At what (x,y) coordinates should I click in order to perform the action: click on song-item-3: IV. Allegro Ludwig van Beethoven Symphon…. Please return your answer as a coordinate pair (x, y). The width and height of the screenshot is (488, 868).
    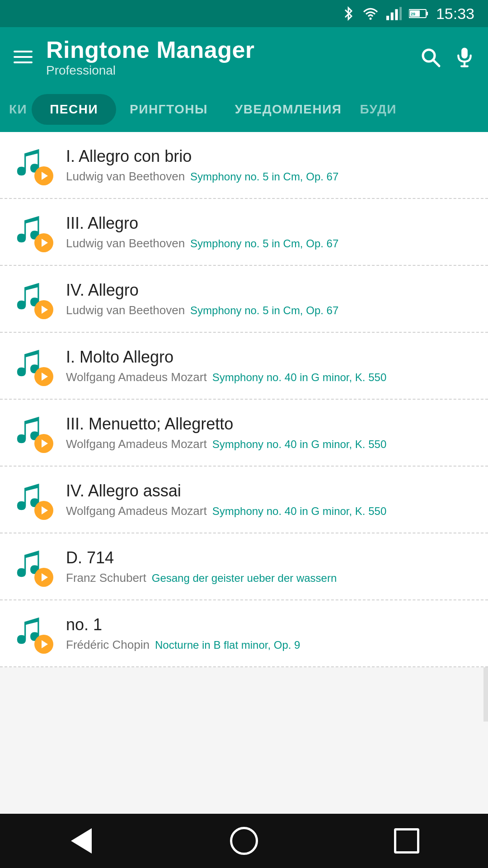
    Looking at the image, I should click on (244, 299).